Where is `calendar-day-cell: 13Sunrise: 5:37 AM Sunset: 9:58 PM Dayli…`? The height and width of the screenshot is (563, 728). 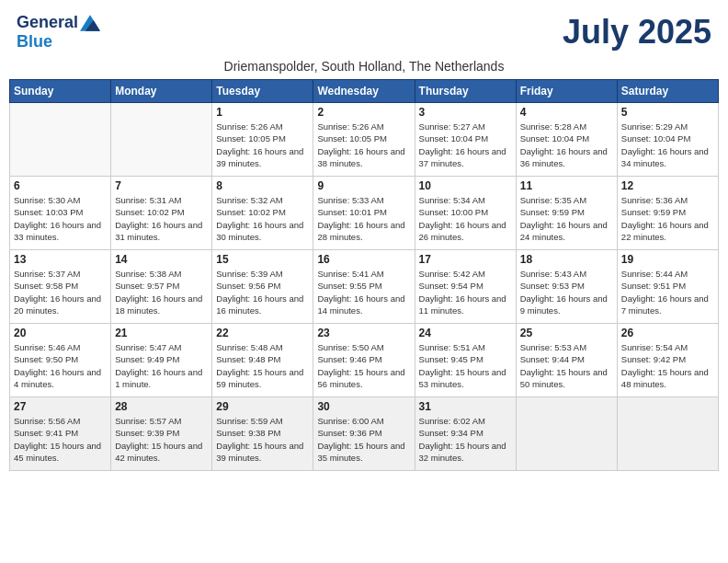 calendar-day-cell: 13Sunrise: 5:37 AM Sunset: 9:58 PM Dayli… is located at coordinates (61, 287).